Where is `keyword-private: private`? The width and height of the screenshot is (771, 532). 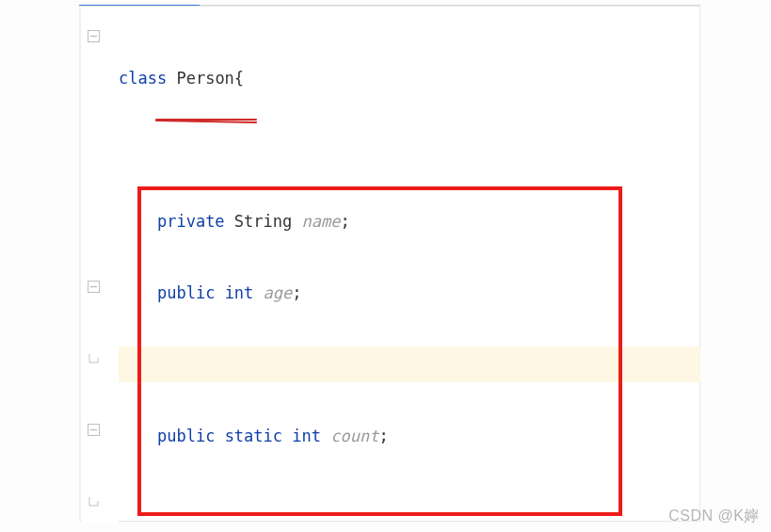
keyword-private: private is located at coordinates (191, 221).